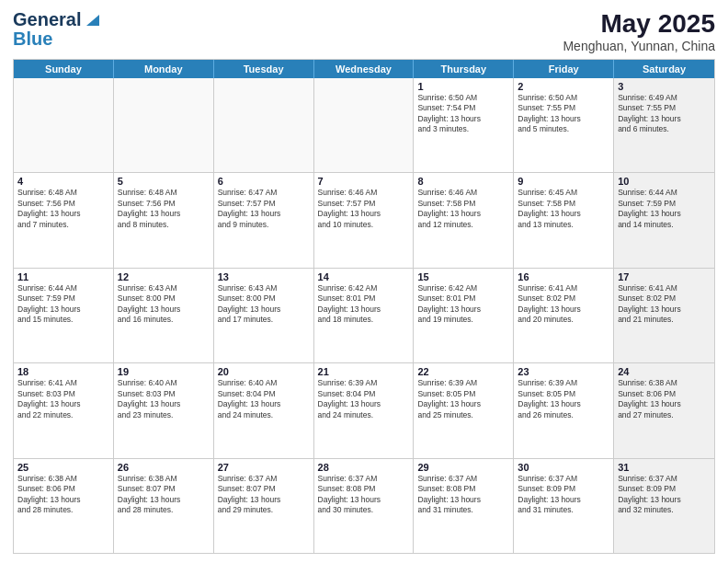 Image resolution: width=728 pixels, height=563 pixels. Describe the element at coordinates (265, 316) in the screenshot. I see `calendar-cell-w2d2: 13Sunrise: 6:43 AM Sunset: 8:00 PM Dayli…` at that location.